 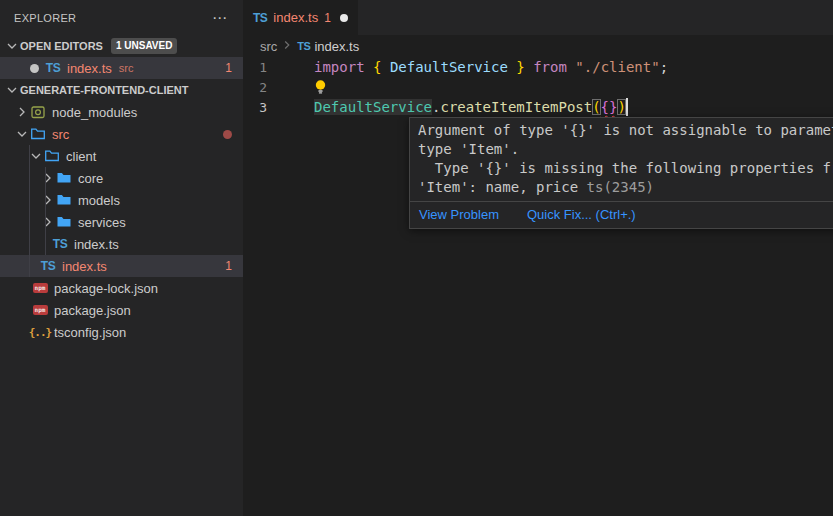 I want to click on error-message-line: Type '{}' is missing the following prope…, so click(x=626, y=168).